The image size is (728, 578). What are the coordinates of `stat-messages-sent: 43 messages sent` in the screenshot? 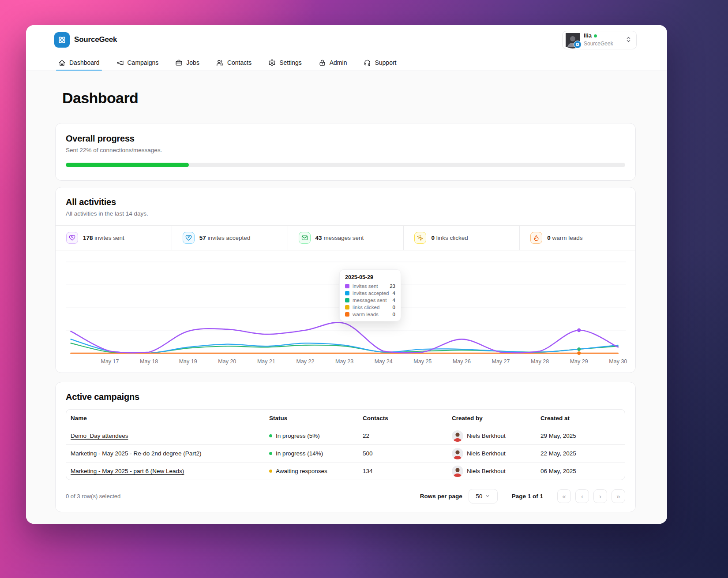 It's located at (346, 238).